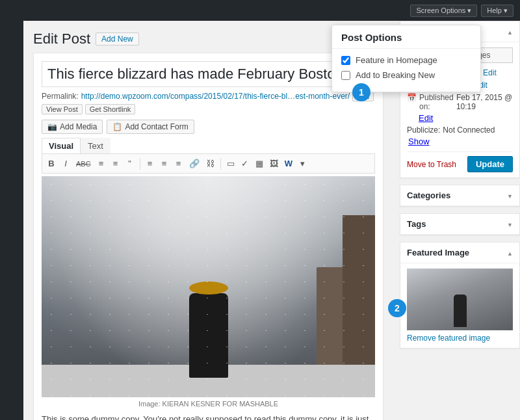 This screenshot has height=420, width=520. I want to click on tab-visual: Visual, so click(61, 146).